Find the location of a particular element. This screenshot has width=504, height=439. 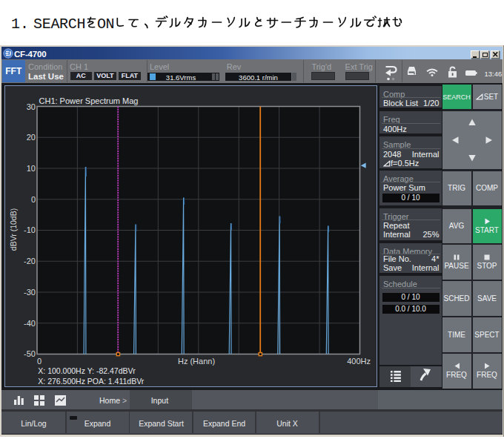

svg-text: 10 is located at coordinates (31, 168).